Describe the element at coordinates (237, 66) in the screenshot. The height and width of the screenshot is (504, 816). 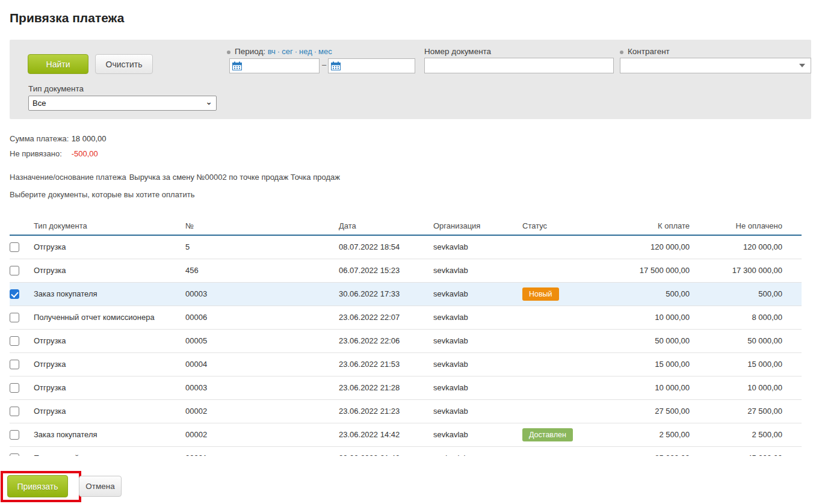
I see `calendar-icon` at that location.